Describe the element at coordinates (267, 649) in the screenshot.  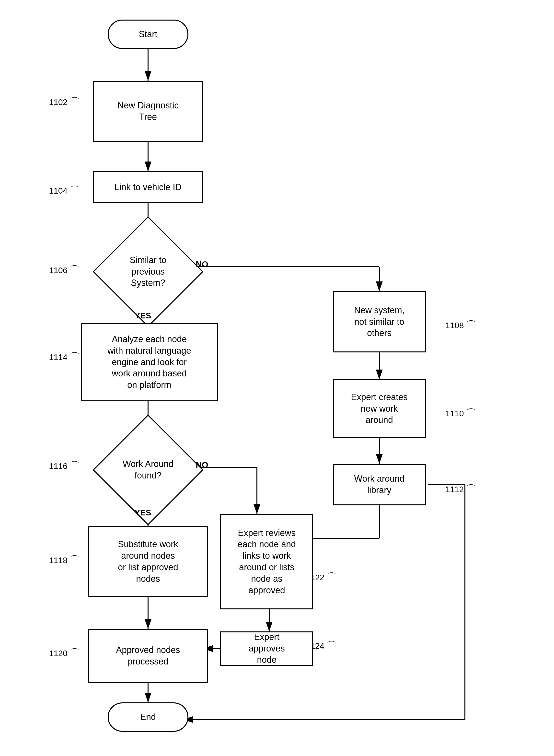
I see `expert-approves-node: Expert approves node` at that location.